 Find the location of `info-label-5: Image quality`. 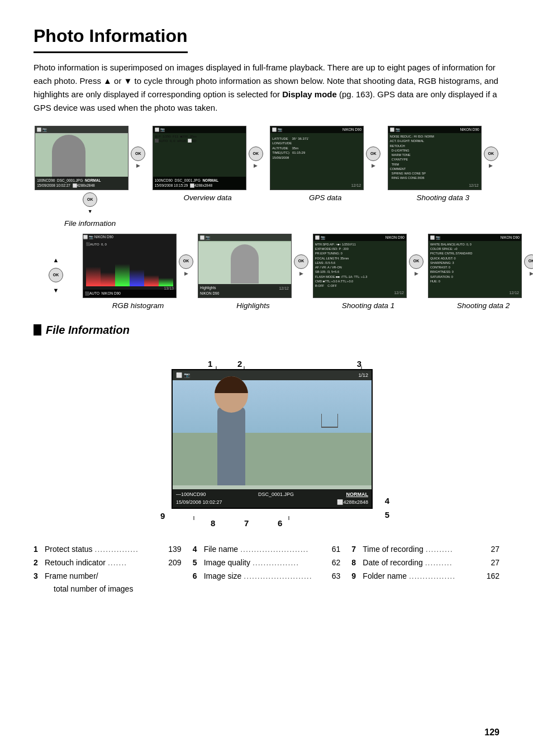

info-label-5: Image quality is located at coordinates (227, 563).